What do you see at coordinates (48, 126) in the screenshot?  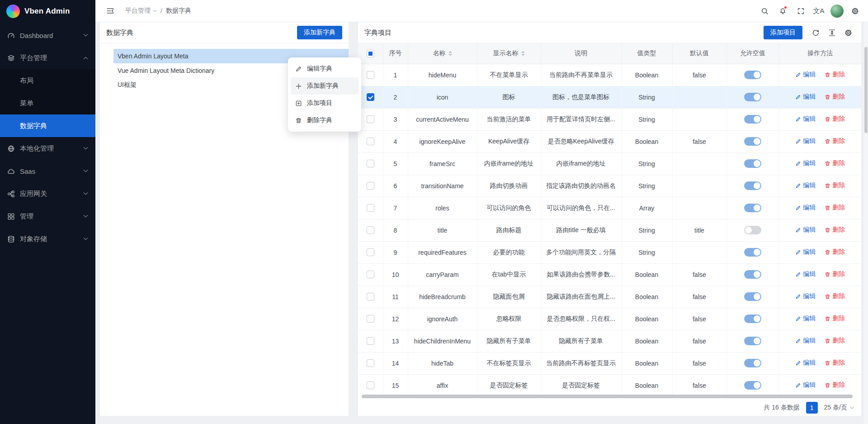 I see `sidebar-item-data-dictionary: 数据字典` at bounding box center [48, 126].